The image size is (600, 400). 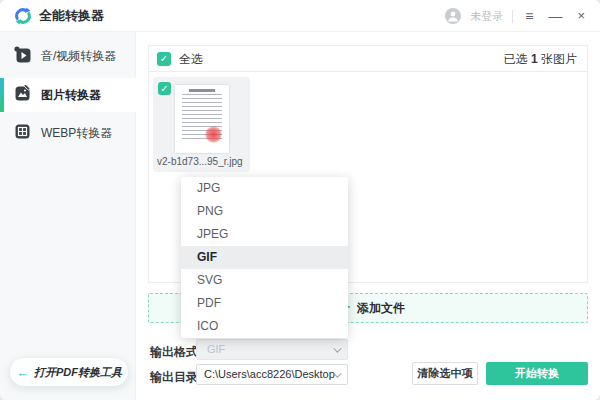 What do you see at coordinates (270, 374) in the screenshot?
I see `output-dir-value: C:\Users\acc8226\Desktop` at bounding box center [270, 374].